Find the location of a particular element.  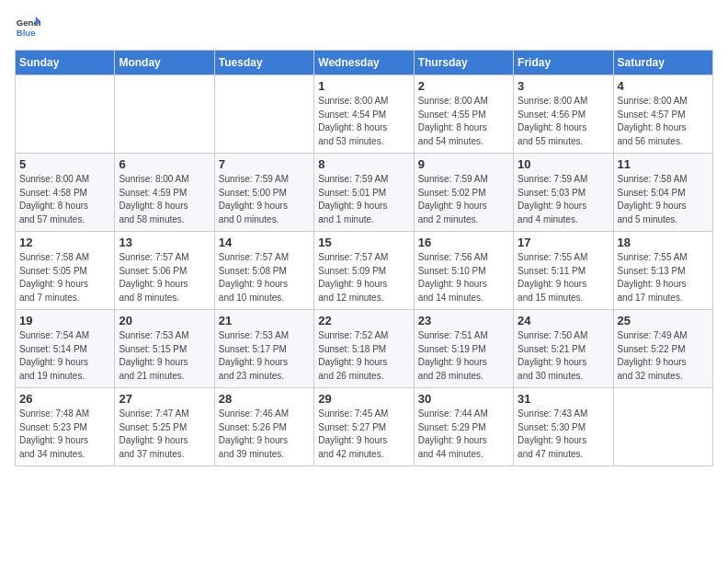

day-info: Sunrise: 7:55 AM Sunset: 5:13 PM Dayligh… is located at coordinates (664, 278).